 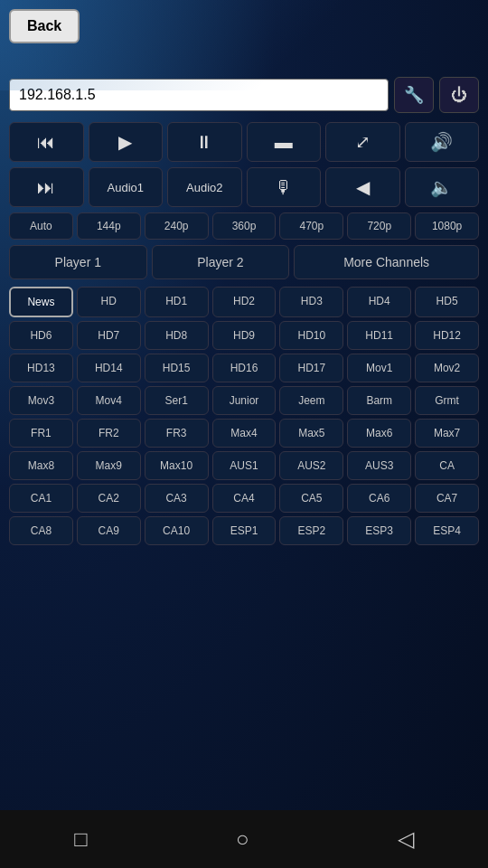 I want to click on channel-hd6-button: HD6, so click(x=42, y=335).